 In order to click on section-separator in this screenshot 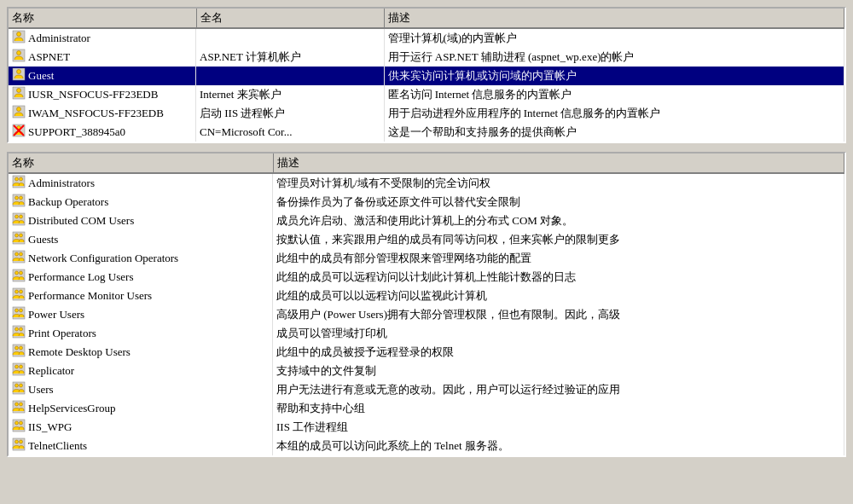, I will do `click(426, 148)`.